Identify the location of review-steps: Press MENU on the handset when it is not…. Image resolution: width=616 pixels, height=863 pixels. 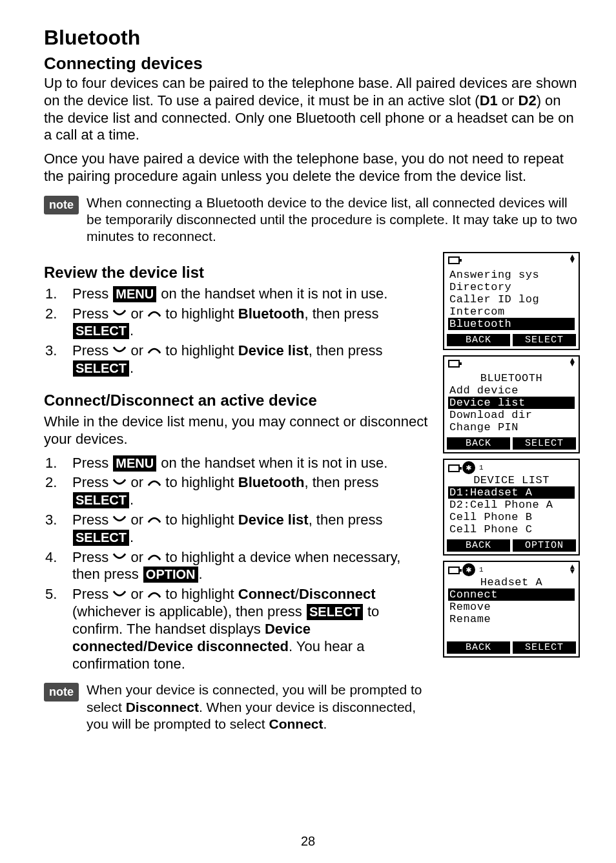
(238, 331).